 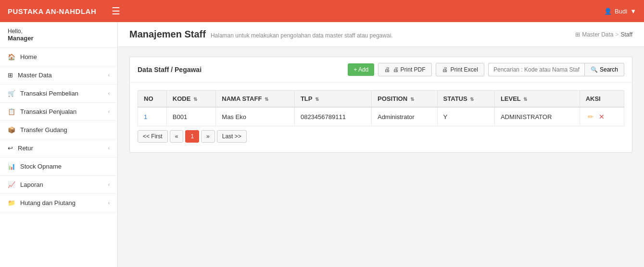 What do you see at coordinates (602, 117) in the screenshot?
I see `delete-button: ✕` at bounding box center [602, 117].